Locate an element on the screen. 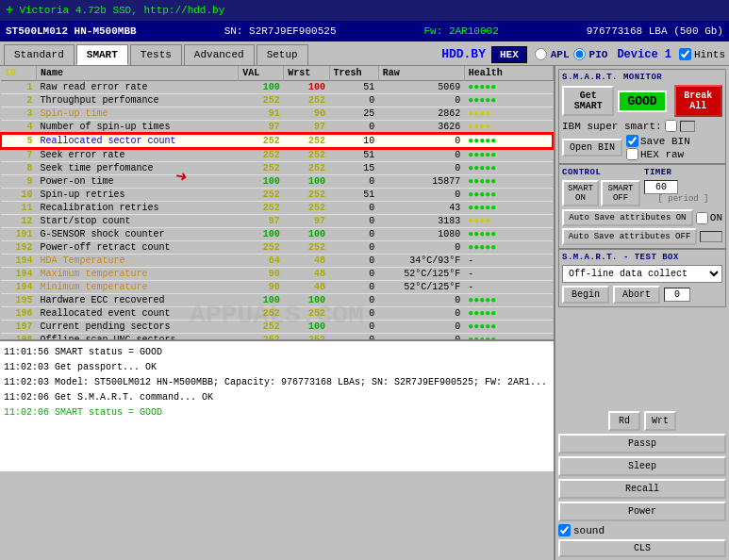  table-row: 8 Seek time perfomance 252 252 15 0 ●●●●… is located at coordinates (277, 169).